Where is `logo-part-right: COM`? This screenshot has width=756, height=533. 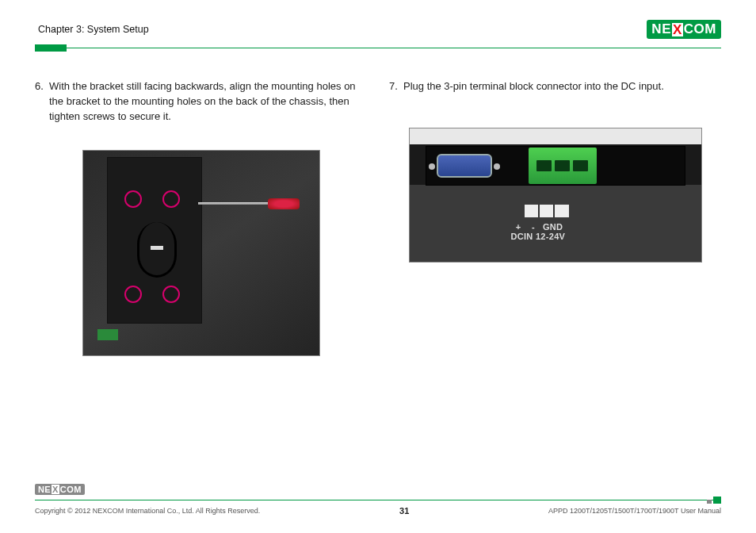
logo-part-right: COM is located at coordinates (701, 29).